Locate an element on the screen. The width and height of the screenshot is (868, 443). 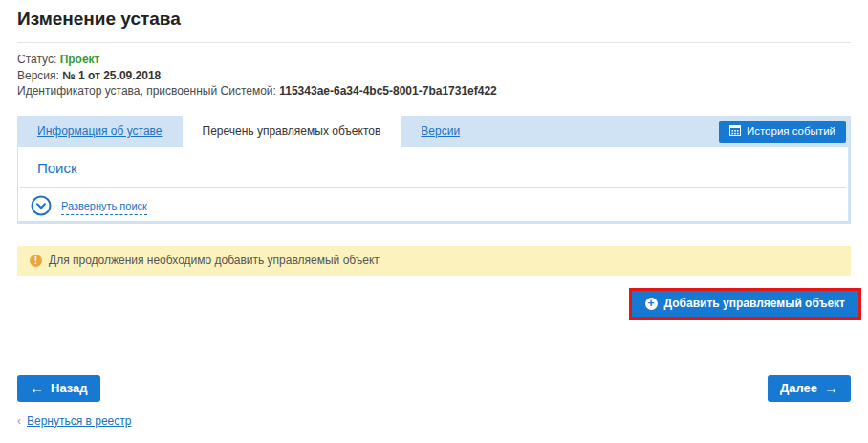
warning-text: Для продолжения необходимо добавить упра… is located at coordinates (214, 260).